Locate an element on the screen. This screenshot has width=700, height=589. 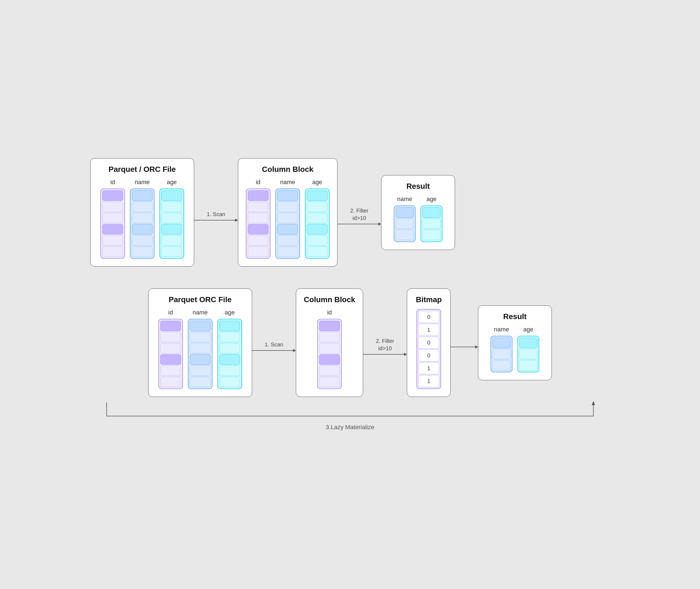
colblock-columns-r2: id is located at coordinates (329, 349).